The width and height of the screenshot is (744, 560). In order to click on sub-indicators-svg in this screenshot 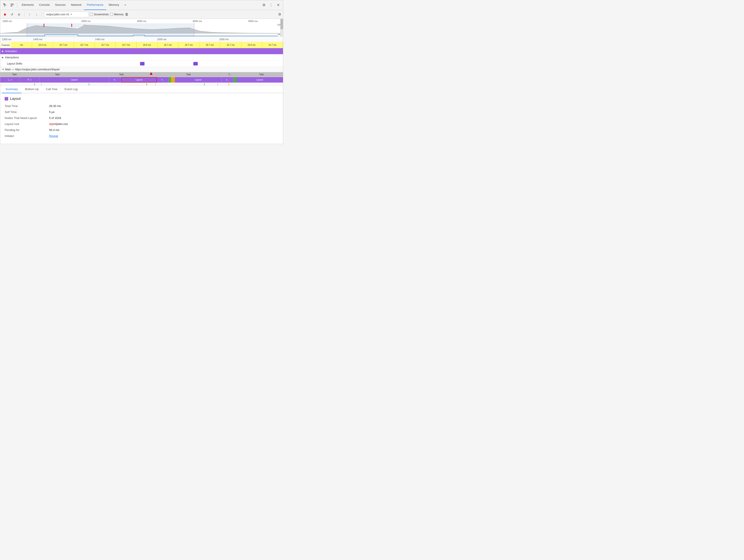, I will do `click(142, 84)`.